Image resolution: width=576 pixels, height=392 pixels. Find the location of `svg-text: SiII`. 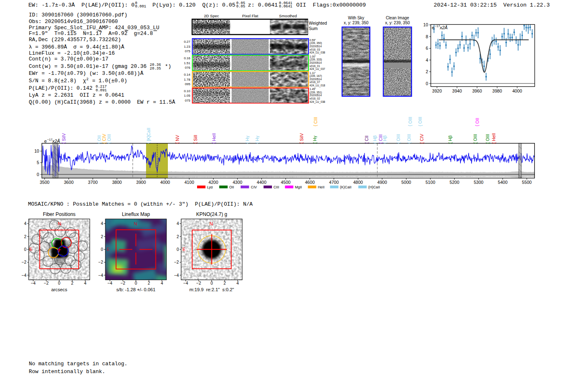

svg-text: SiII is located at coordinates (195, 138).